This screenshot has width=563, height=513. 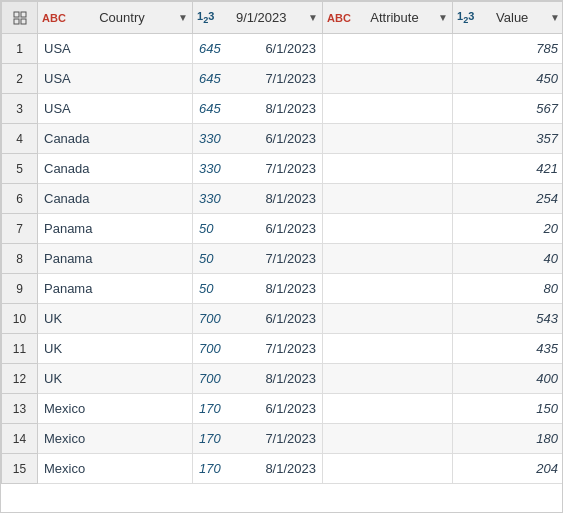 I want to click on value-cell: 180, so click(x=508, y=439).